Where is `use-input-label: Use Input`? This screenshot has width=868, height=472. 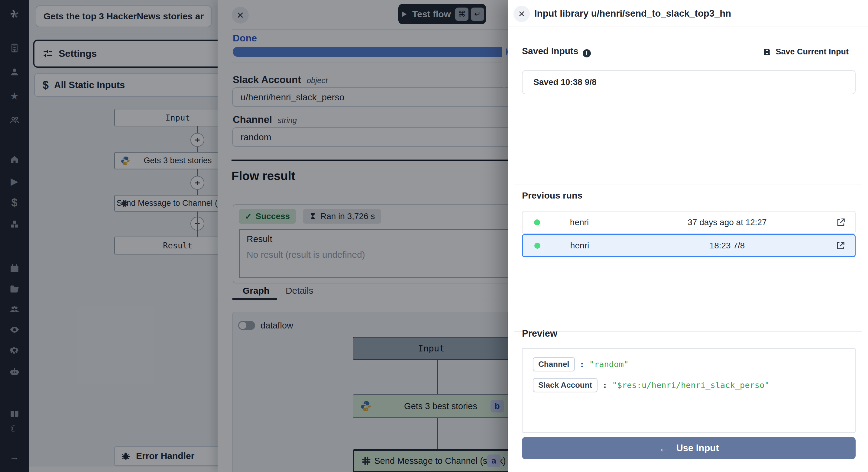
use-input-label: Use Input is located at coordinates (698, 448).